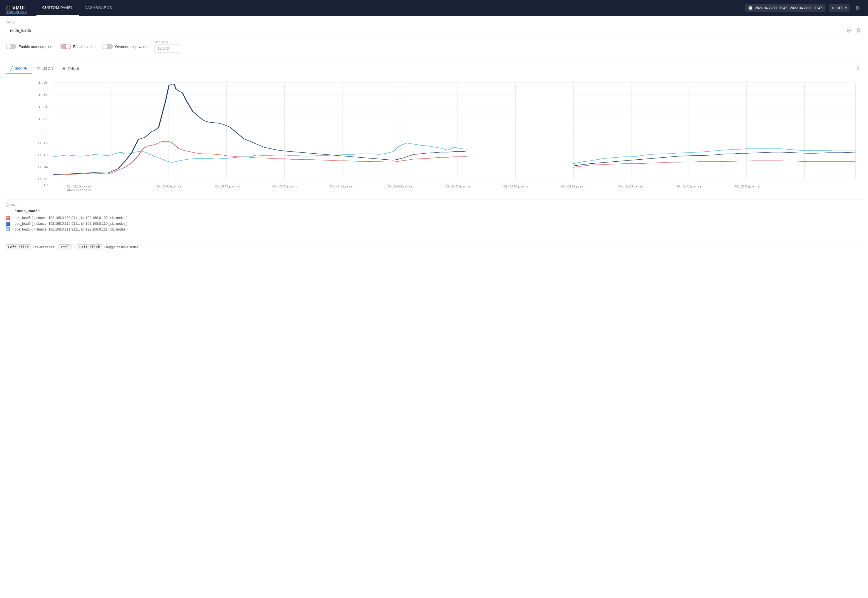 The height and width of the screenshot is (598, 868). What do you see at coordinates (98, 247) in the screenshot?
I see `hint-ctrl-left-click: Ctrl + Left click - toggle multiple seri…` at bounding box center [98, 247].